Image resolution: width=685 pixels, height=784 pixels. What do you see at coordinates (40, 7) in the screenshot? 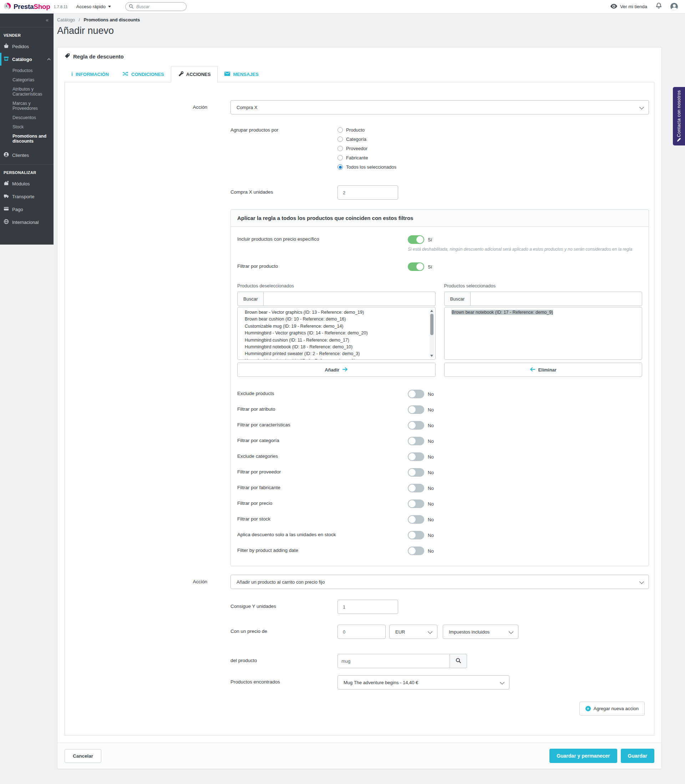
I see `prestashop-logo: PrestaShop 1.7.8.11` at bounding box center [40, 7].